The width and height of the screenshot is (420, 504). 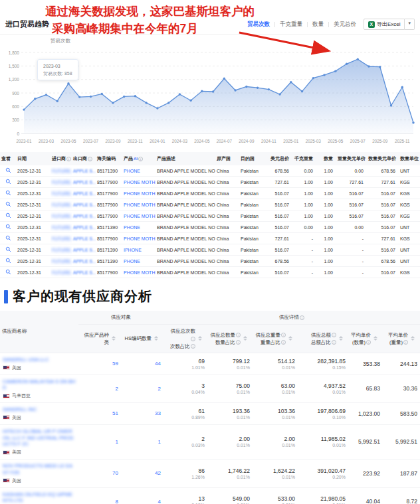 I want to click on tab-2: 千克重量, so click(x=291, y=25).